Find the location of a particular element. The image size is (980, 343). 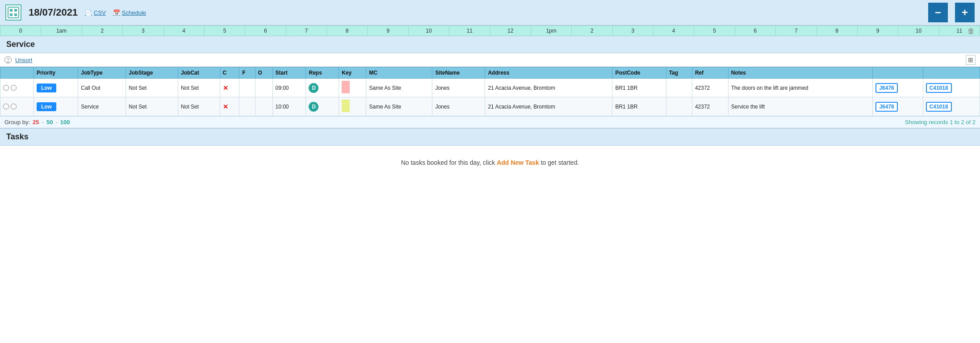

calendar-icon: 📅 is located at coordinates (117, 13).